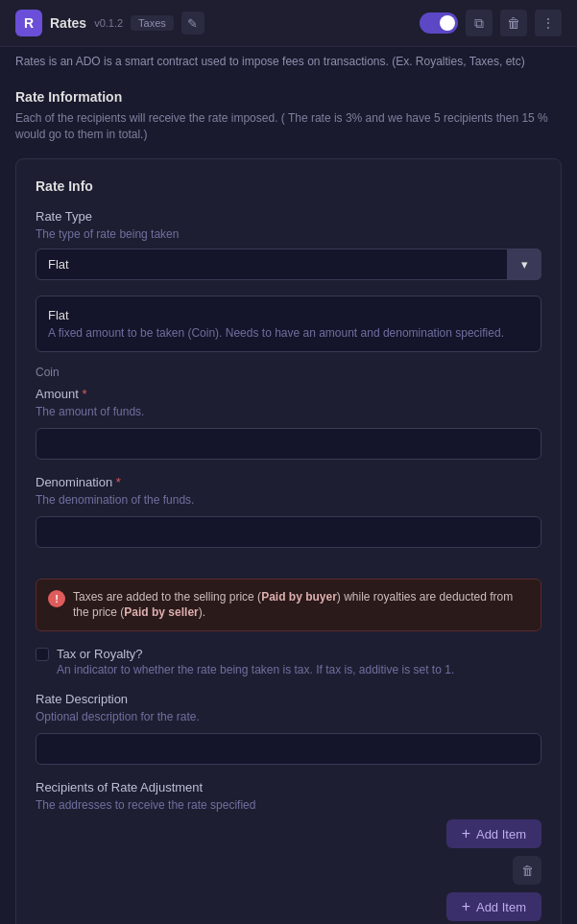 This screenshot has width=577, height=924. I want to click on header-edit-button: ✎, so click(193, 23).